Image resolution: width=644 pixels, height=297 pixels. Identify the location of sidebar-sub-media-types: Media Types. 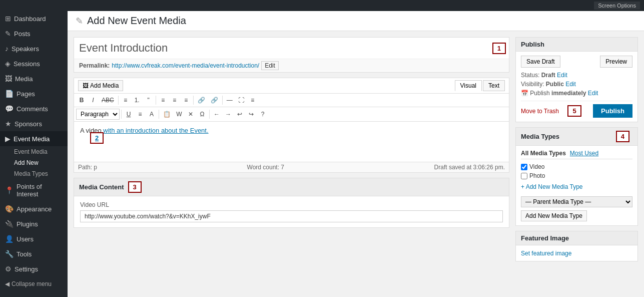
(34, 174).